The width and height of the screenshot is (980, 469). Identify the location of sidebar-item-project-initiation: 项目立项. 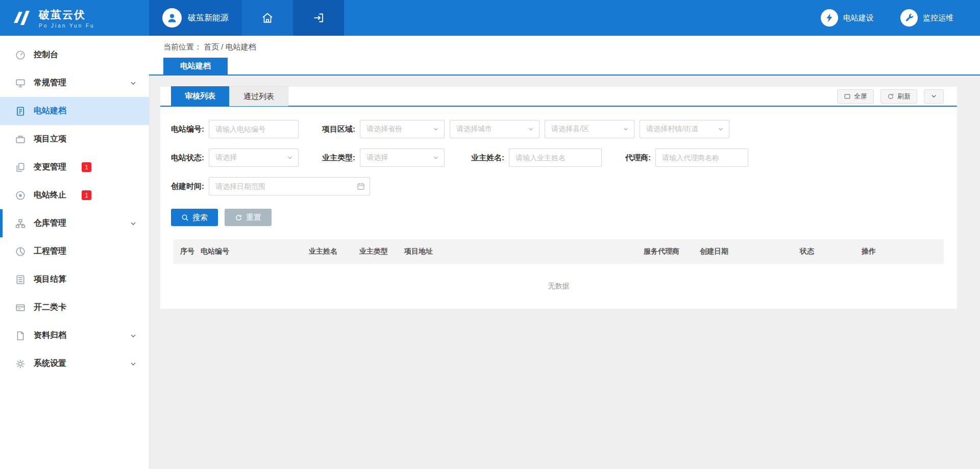
(75, 139).